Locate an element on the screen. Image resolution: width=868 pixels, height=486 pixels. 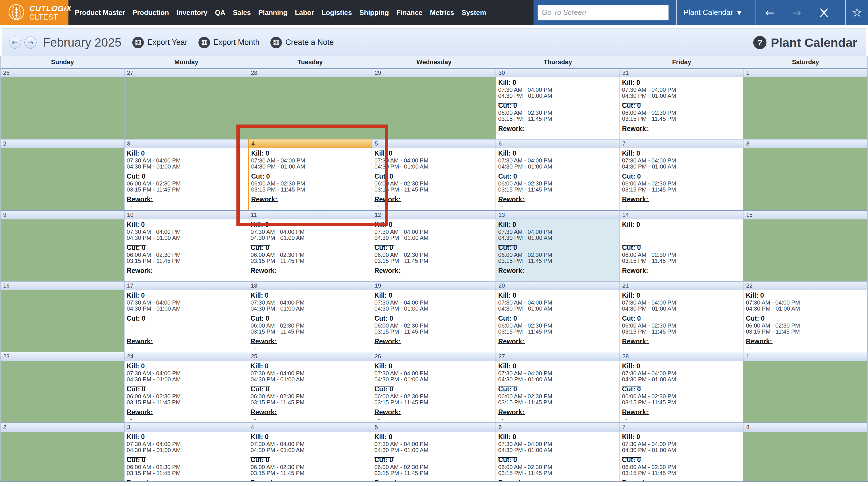
day-date-strip: 10 is located at coordinates (187, 215).